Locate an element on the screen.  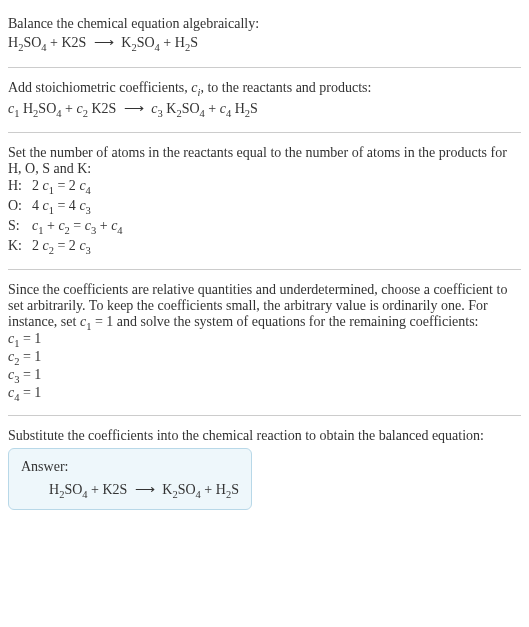
atom-label-s: S: is located at coordinates (20, 226).